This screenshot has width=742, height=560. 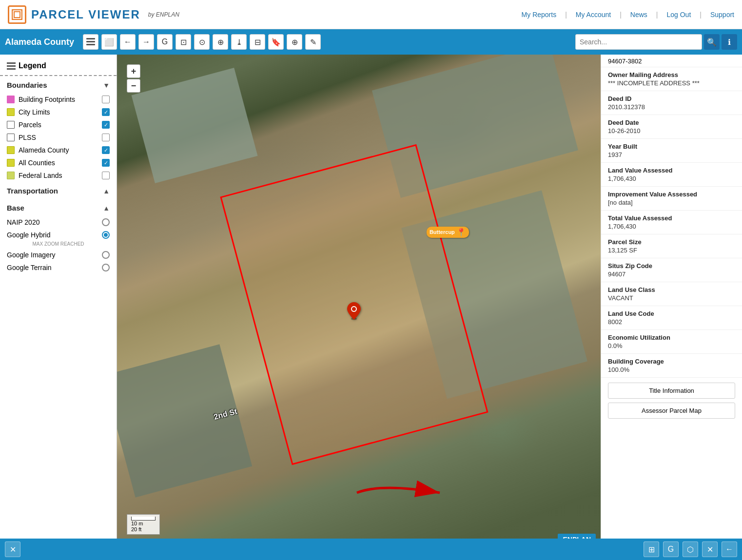 What do you see at coordinates (712, 42) in the screenshot?
I see `search-button: 🔍` at bounding box center [712, 42].